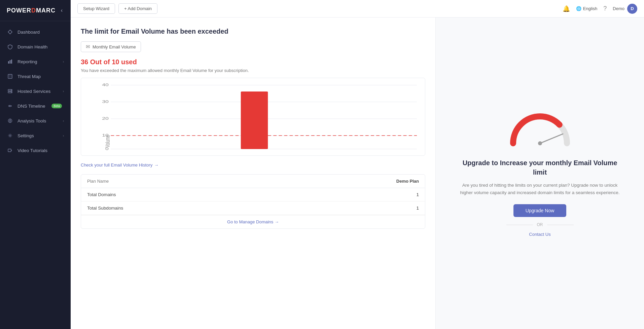 Image resolution: width=644 pixels, height=329 pixels. I want to click on sidebar-logo: POWERDMARC ‹, so click(35, 11).